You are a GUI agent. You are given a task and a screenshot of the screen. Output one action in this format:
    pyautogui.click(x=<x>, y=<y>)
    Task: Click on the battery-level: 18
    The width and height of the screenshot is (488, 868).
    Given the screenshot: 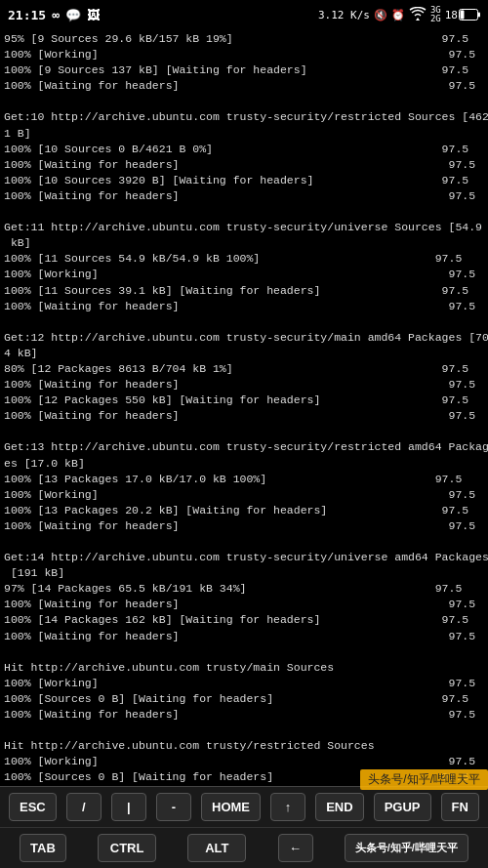 What is the action you would take?
    pyautogui.click(x=451, y=16)
    